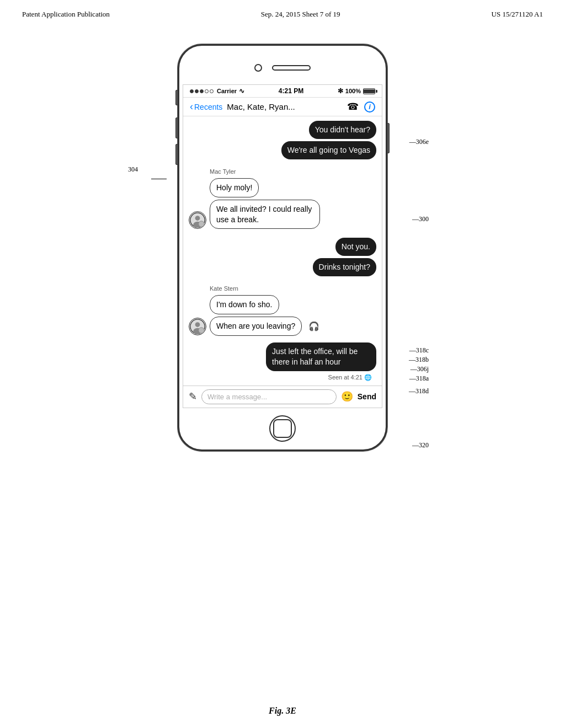 Image resolution: width=565 pixels, height=728 pixels. Describe the element at coordinates (234, 188) in the screenshot. I see `message-bubble-3: Holy moly!` at that location.